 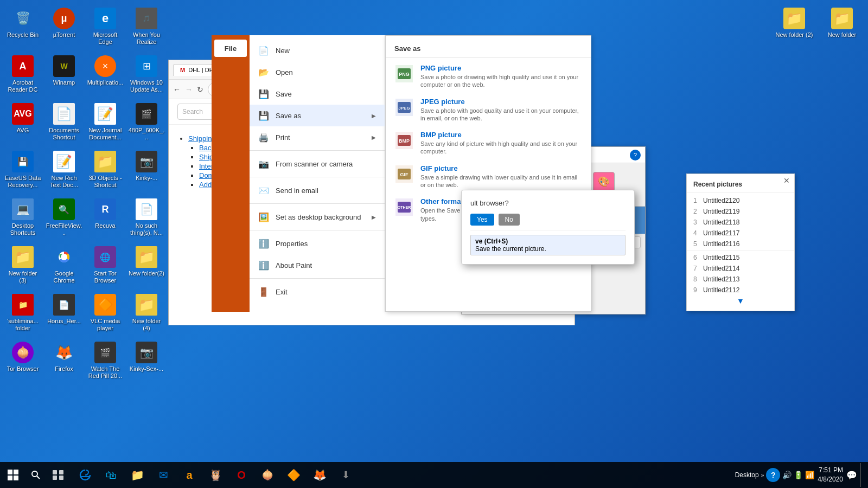 I want to click on taskbar-uget-app: ⬇, so click(x=346, y=475).